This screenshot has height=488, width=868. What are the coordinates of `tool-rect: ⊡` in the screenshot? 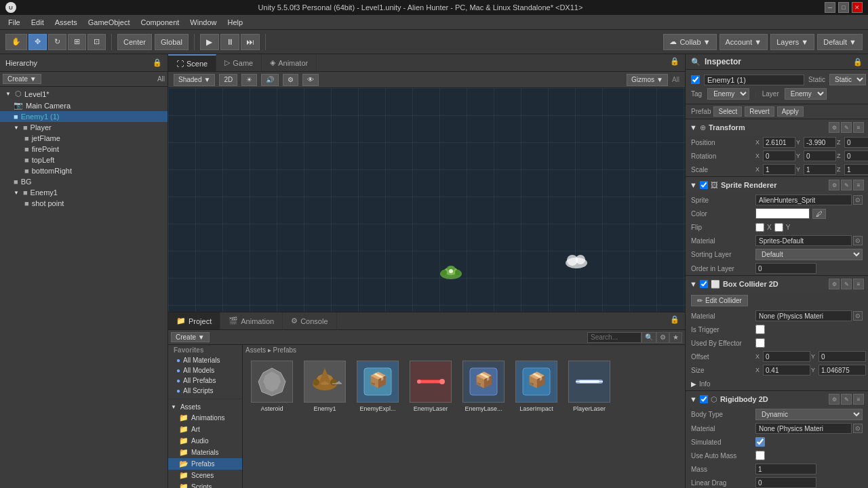 It's located at (96, 42).